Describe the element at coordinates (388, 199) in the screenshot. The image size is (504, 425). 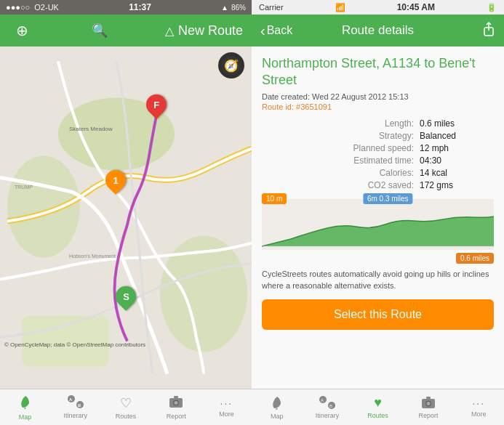
I see `chart-label-mid: 6m 0.3 miles` at that location.